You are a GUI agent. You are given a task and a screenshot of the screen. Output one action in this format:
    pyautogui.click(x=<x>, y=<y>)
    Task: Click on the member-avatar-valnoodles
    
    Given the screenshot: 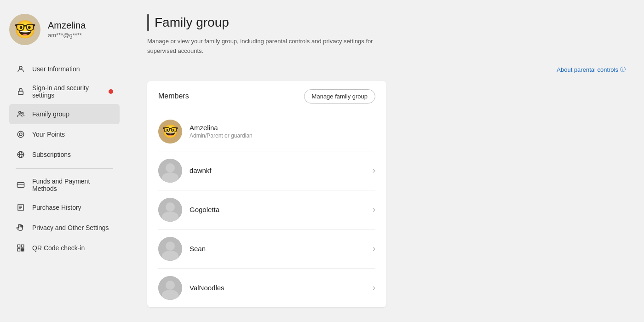 What is the action you would take?
    pyautogui.click(x=170, y=288)
    